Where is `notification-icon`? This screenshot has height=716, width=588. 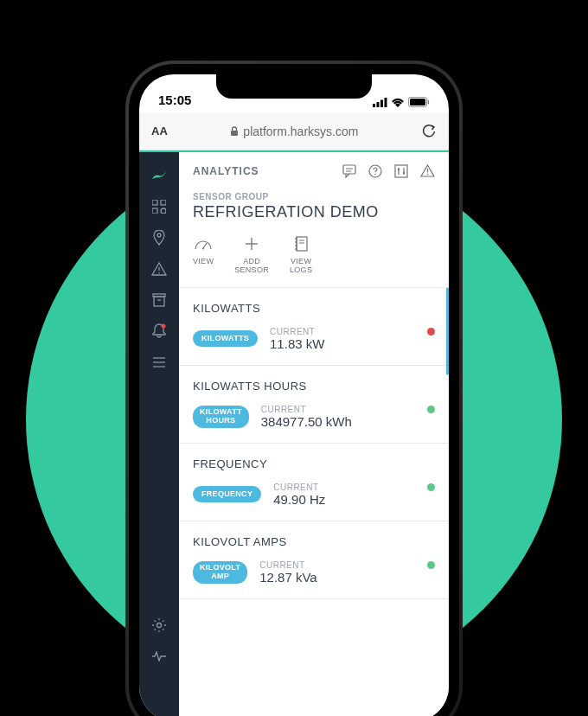 notification-icon is located at coordinates (159, 331).